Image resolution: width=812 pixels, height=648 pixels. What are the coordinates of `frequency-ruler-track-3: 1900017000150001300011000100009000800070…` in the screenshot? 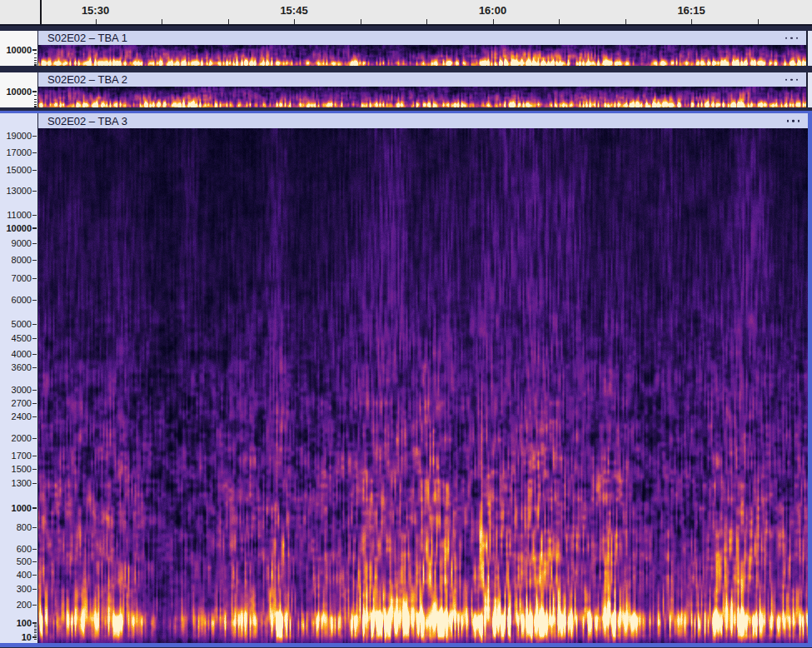 It's located at (18, 378).